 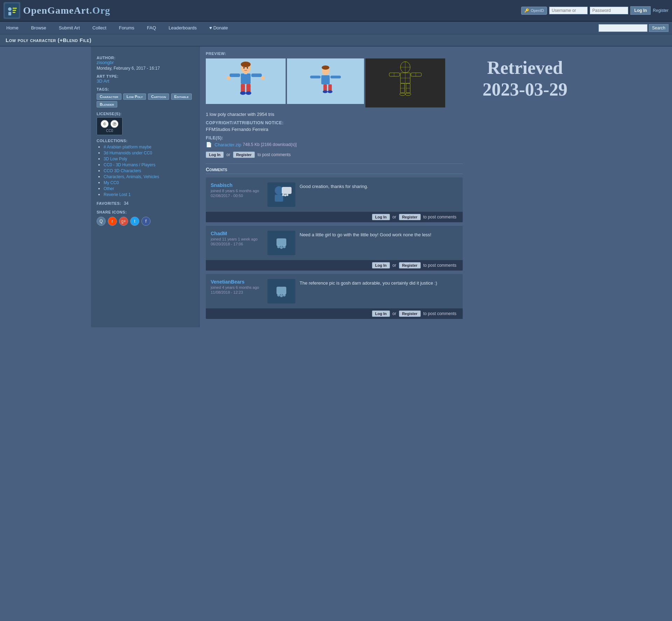 What do you see at coordinates (237, 287) in the screenshot?
I see `comment-joined-2: joined 4 years 6 months ago` at bounding box center [237, 287].